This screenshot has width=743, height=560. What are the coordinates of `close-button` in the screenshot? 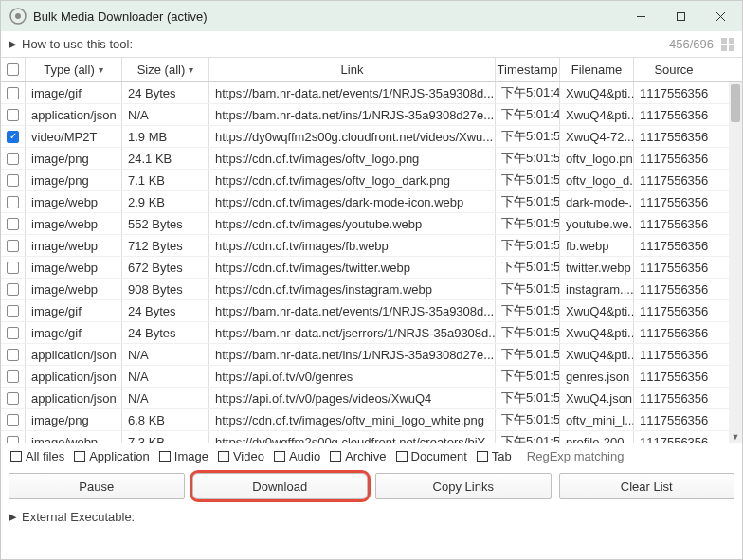 It's located at (720, 16).